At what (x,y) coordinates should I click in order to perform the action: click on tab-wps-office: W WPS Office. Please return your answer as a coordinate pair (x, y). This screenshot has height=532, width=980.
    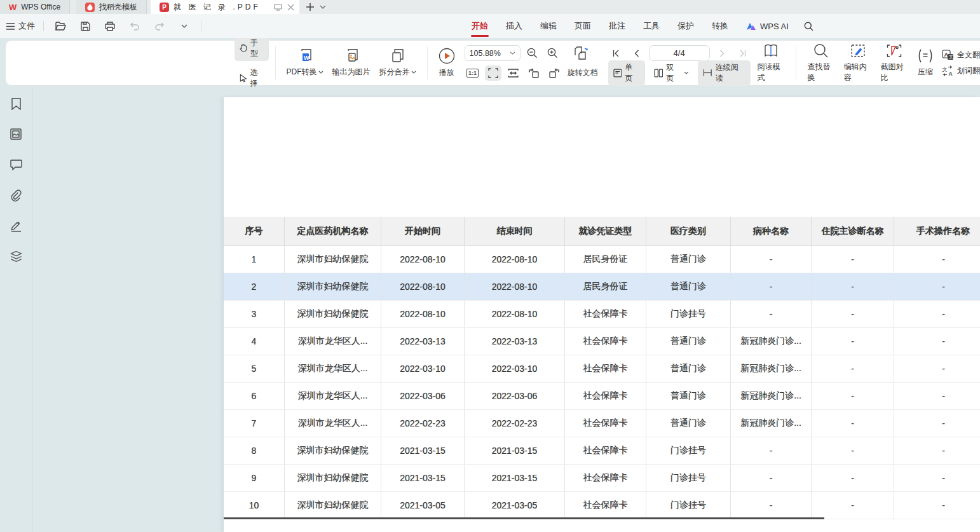
    Looking at the image, I should click on (35, 7).